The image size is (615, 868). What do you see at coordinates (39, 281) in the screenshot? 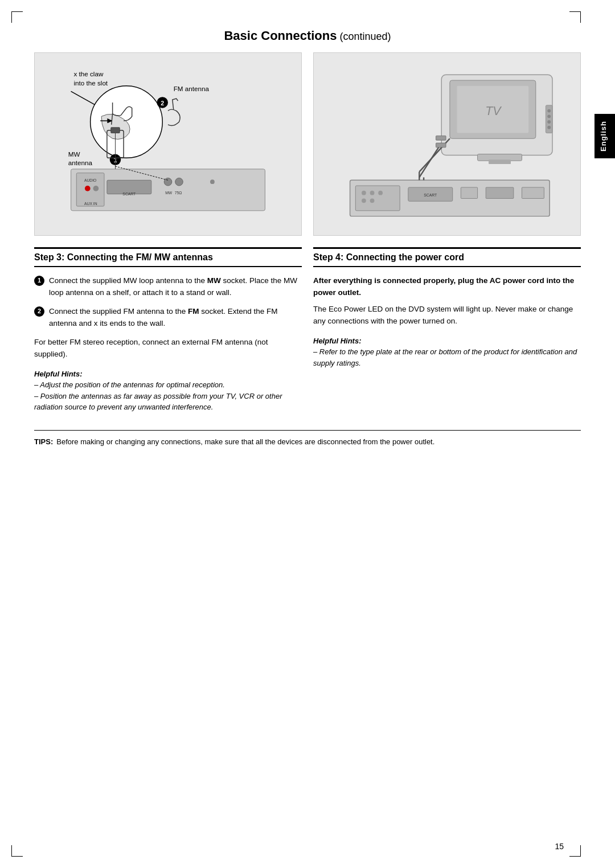
I see `number-1-circle: 1` at bounding box center [39, 281].